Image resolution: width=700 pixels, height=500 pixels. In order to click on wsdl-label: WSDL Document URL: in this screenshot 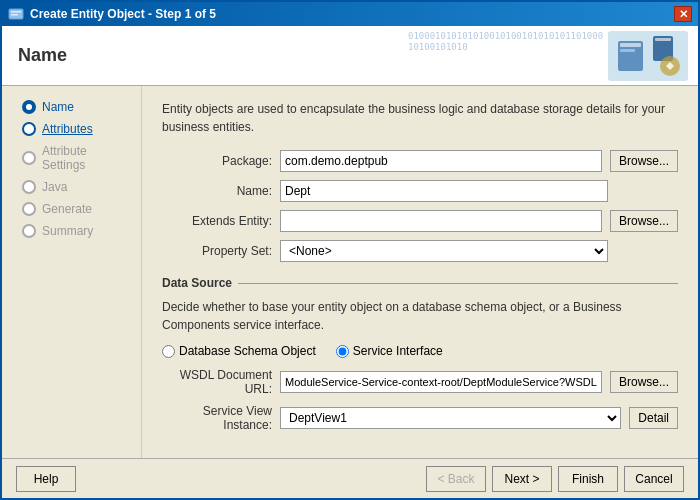, I will do `click(217, 382)`.